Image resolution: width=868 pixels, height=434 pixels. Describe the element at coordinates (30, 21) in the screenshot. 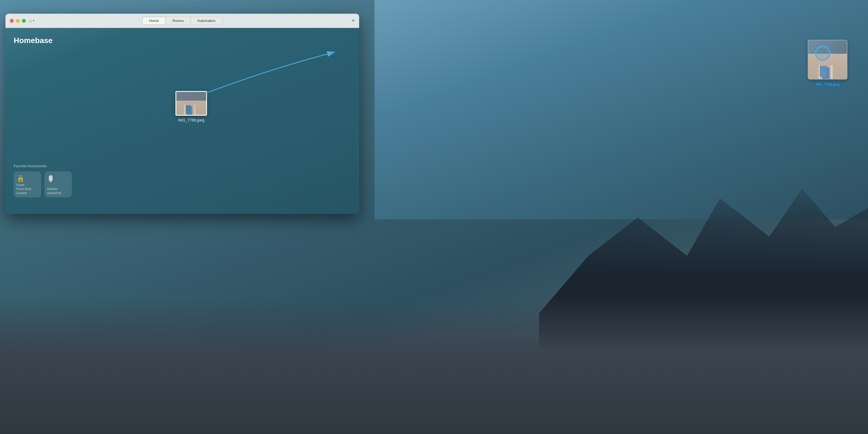

I see `home-icon: ⌂` at that location.